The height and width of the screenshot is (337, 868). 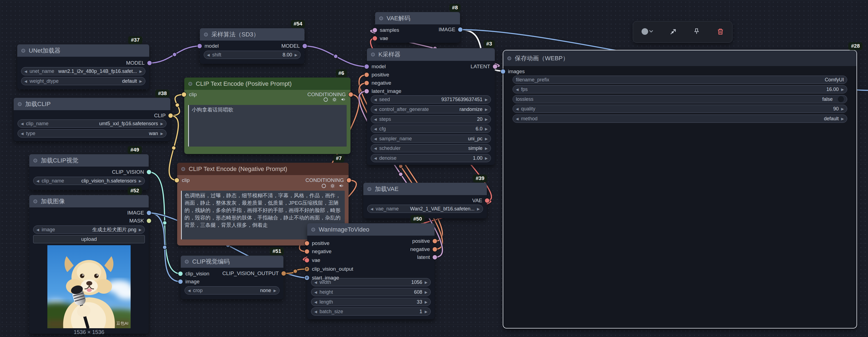 I want to click on widget-sampler_name: ◀sampler_nameuni_pc▶, so click(x=431, y=139).